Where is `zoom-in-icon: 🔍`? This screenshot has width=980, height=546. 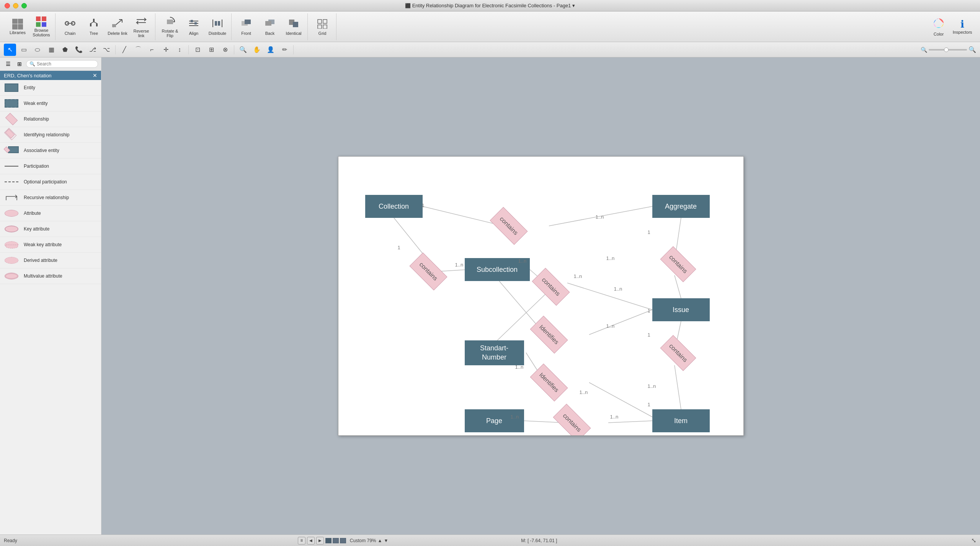 zoom-in-icon: 🔍 is located at coordinates (972, 50).